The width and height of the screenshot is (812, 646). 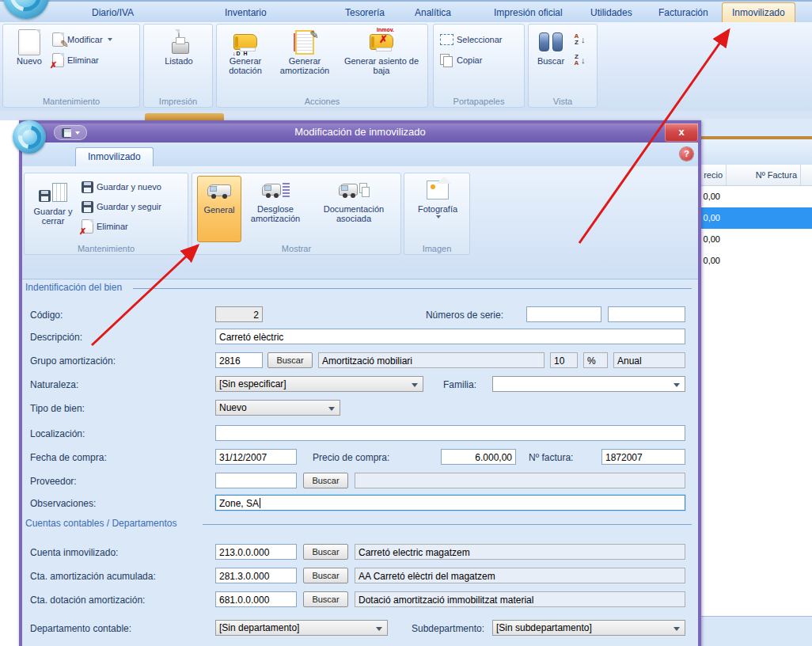 What do you see at coordinates (764, 175) in the screenshot?
I see `column-header-factura: Nº Factura` at bounding box center [764, 175].